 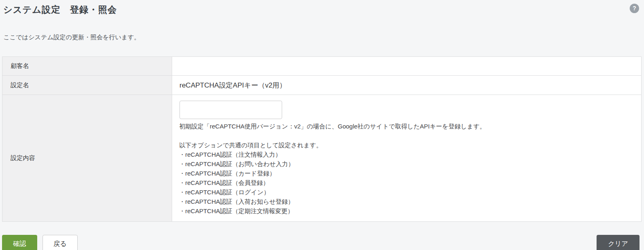 What do you see at coordinates (406, 201) in the screenshot?
I see `option-item-restock-notice: ・reCAPTCHA認証（入荷お知らせ登録）` at bounding box center [406, 201].